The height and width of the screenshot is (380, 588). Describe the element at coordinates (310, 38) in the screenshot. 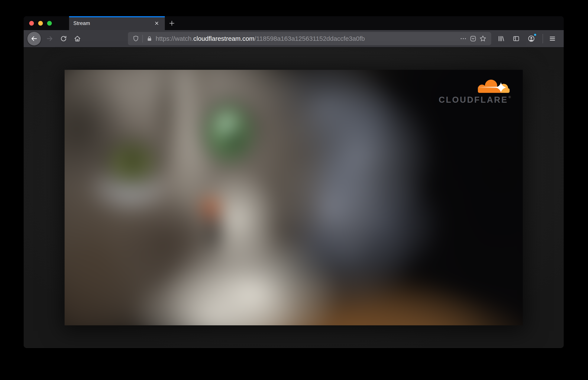

I see `address-bar: https://watch.cloudflarestream.com/11859…` at that location.